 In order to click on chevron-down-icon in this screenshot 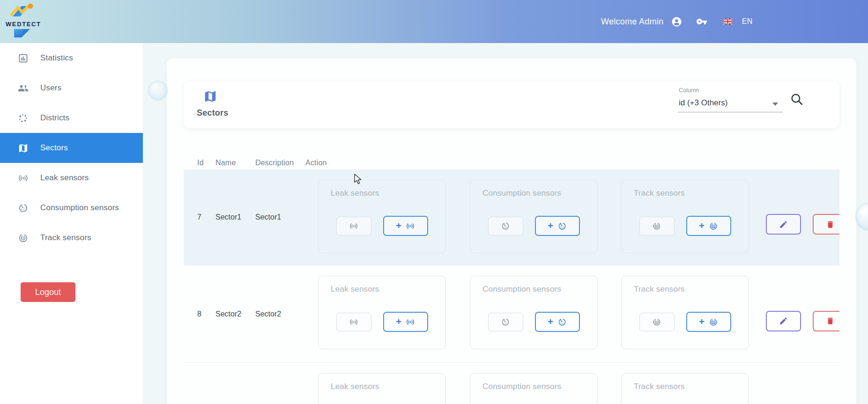, I will do `click(775, 104)`.